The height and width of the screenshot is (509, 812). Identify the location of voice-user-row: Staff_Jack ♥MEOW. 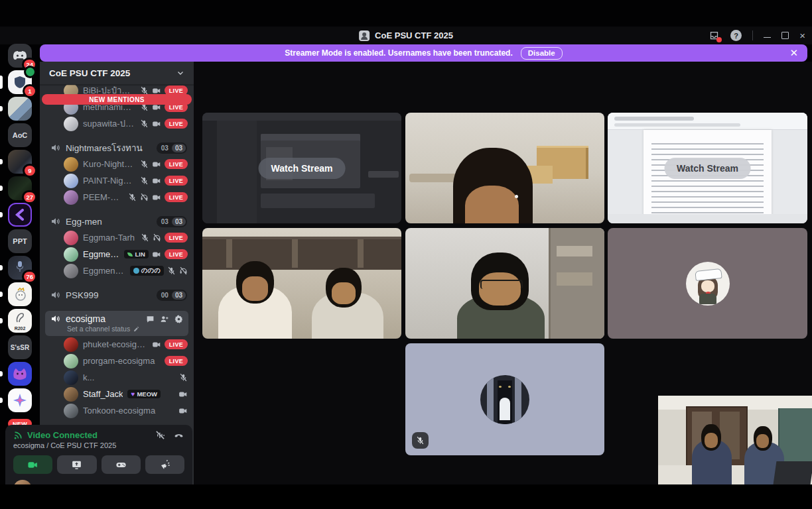
(117, 394).